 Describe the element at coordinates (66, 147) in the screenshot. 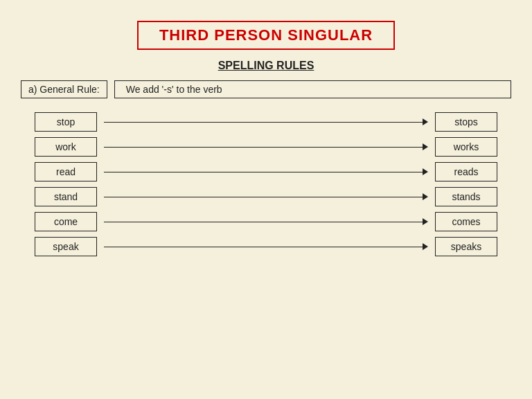

I see `base-verb-box: work` at that location.